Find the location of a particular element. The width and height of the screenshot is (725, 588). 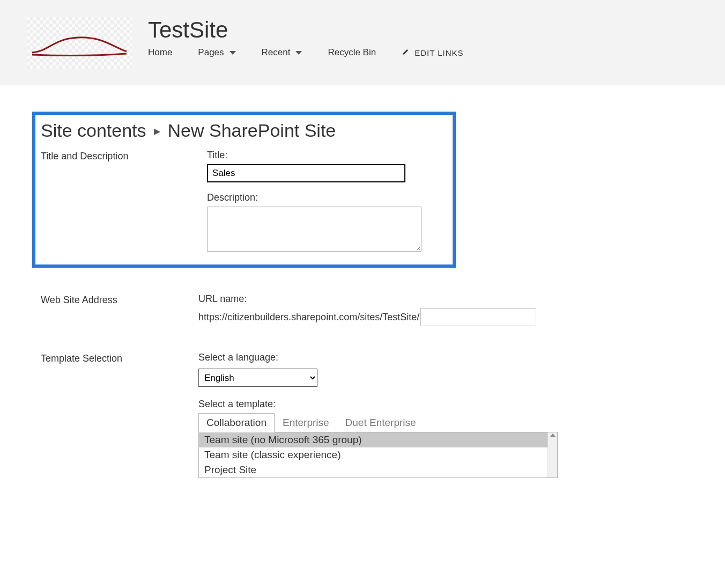

window-chrome-strip is located at coordinates (362, 3).